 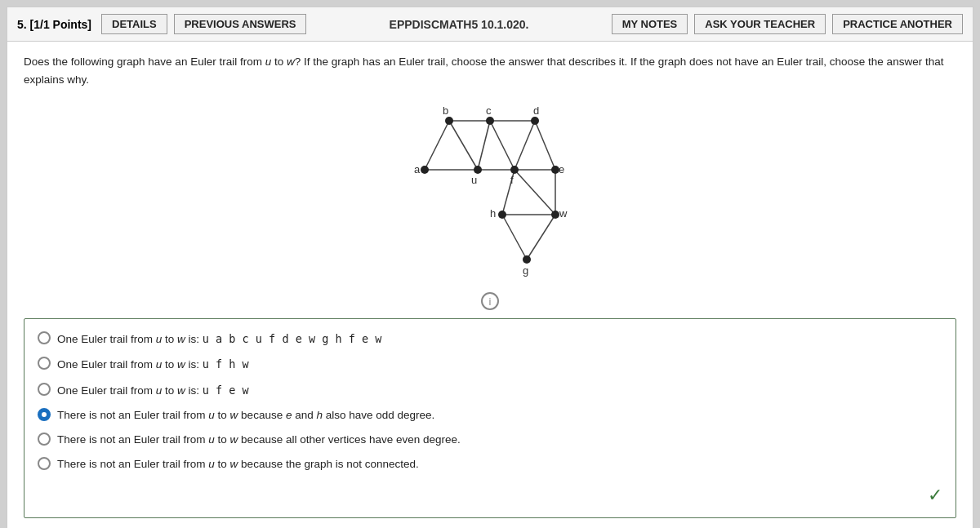 I want to click on node-d, so click(x=535, y=121).